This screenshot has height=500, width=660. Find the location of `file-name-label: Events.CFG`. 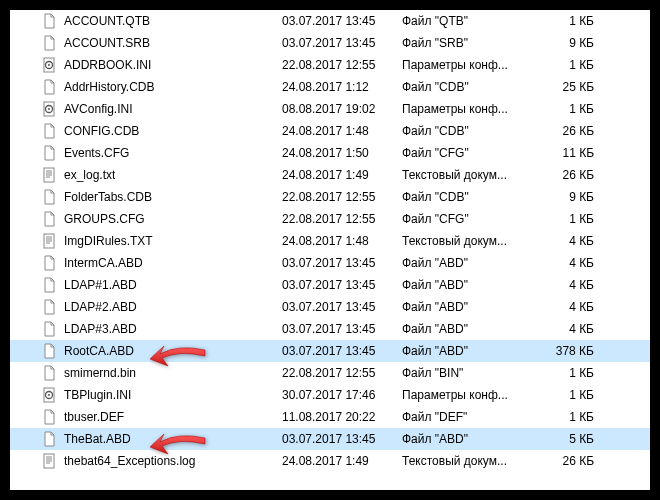

file-name-label: Events.CFG is located at coordinates (96, 153).